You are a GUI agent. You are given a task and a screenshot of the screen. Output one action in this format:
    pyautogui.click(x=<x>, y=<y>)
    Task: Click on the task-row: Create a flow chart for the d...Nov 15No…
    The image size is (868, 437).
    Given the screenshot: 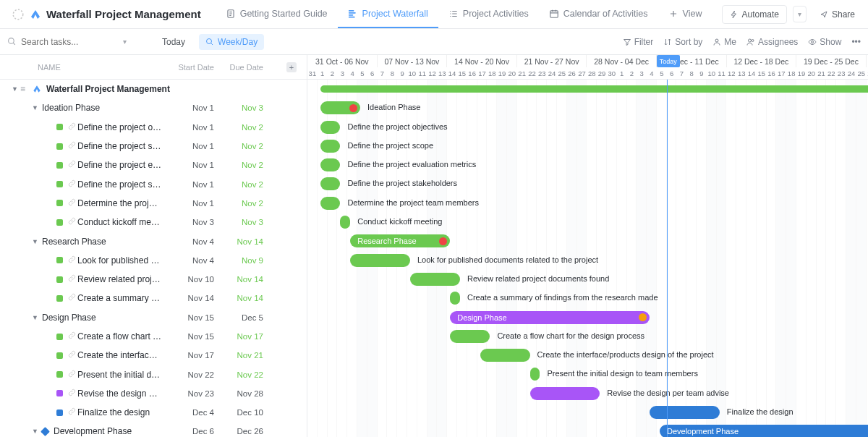 What is the action you would take?
    pyautogui.click(x=153, y=336)
    